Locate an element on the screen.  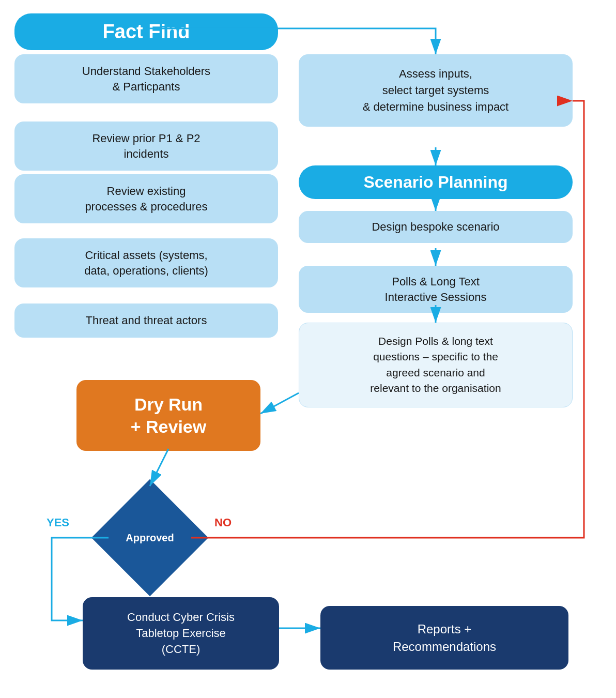
polls-long-text-box: Polls & Long TextInteractive Sessions is located at coordinates (436, 290).